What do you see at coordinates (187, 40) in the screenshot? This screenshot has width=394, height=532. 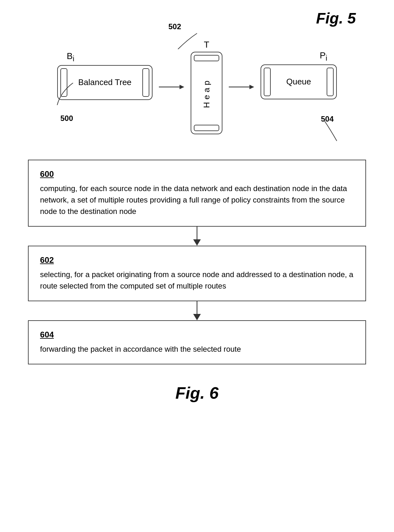 I see `callout-502-line` at bounding box center [187, 40].